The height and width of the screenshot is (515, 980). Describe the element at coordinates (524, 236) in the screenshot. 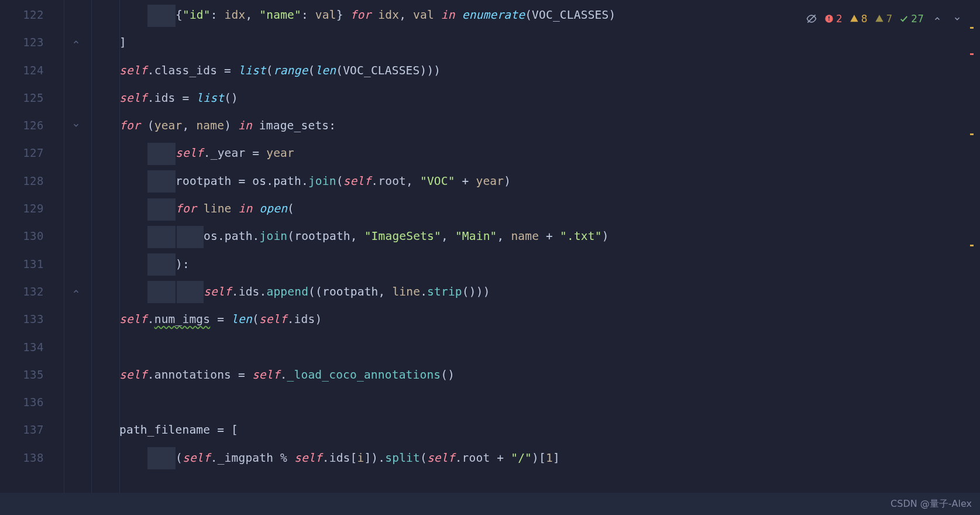

I see `code-line: os.path.join(rootpath, "ImageSets", "Mai…` at that location.